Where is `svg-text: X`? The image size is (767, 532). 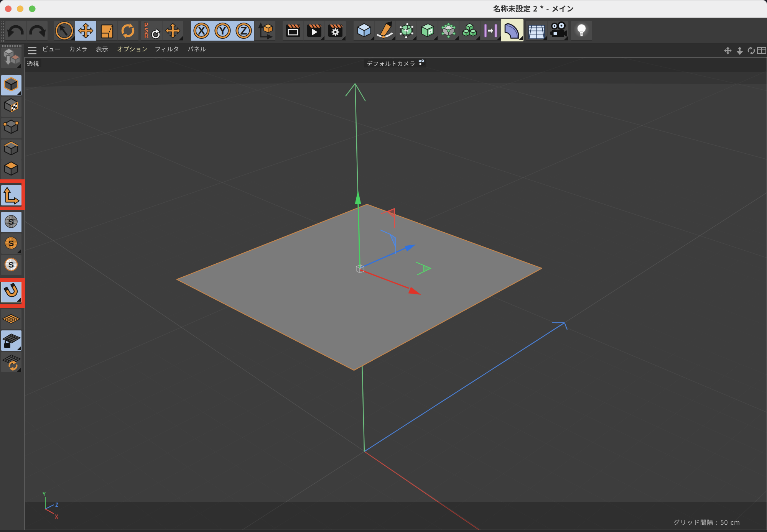
svg-text: X is located at coordinates (202, 31).